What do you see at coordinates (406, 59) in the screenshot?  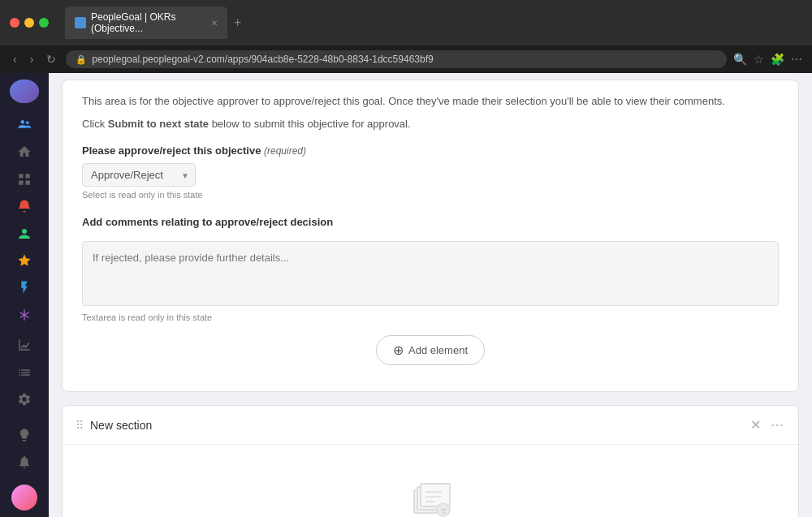 I see `address-bar: ‹ › ↻ 🔒 peoplegoal.peoplegoal-v2.com/app…` at bounding box center [406, 59].